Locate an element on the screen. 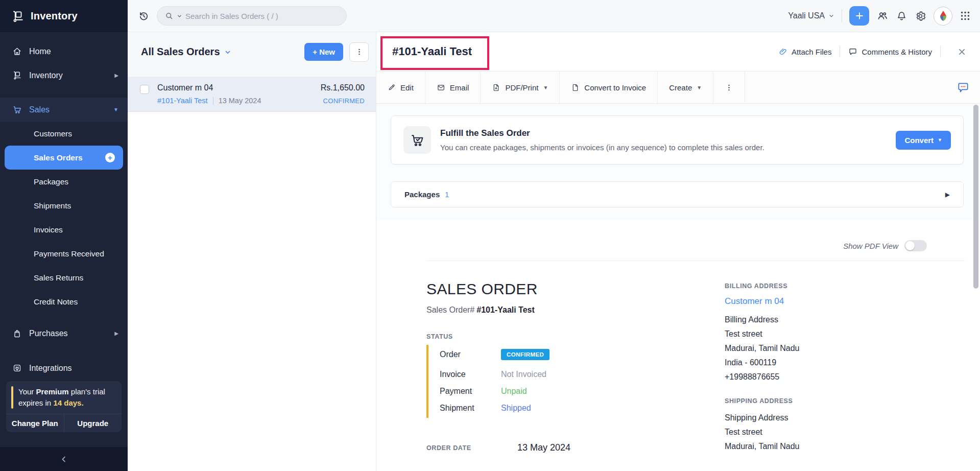 The height and width of the screenshot is (471, 980). handtruck-icon is located at coordinates (17, 76).